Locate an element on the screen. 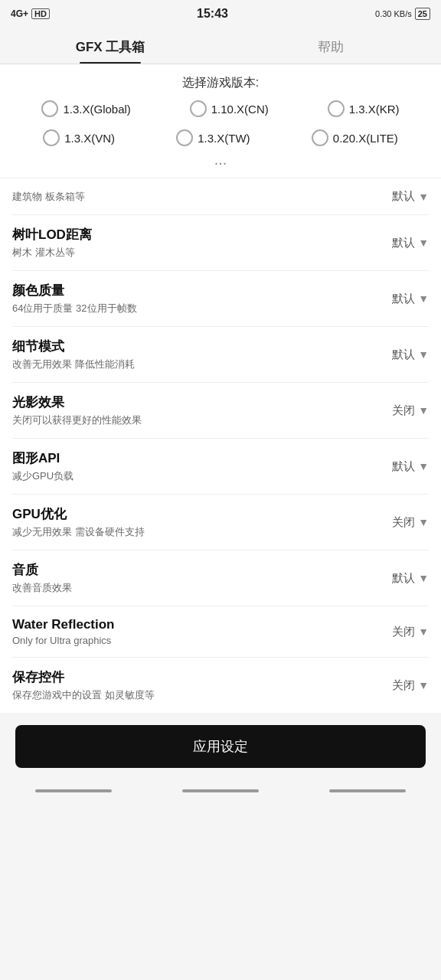 The image size is (441, 980). setting-value-graphics-api: 默认 ▼ is located at coordinates (406, 467).